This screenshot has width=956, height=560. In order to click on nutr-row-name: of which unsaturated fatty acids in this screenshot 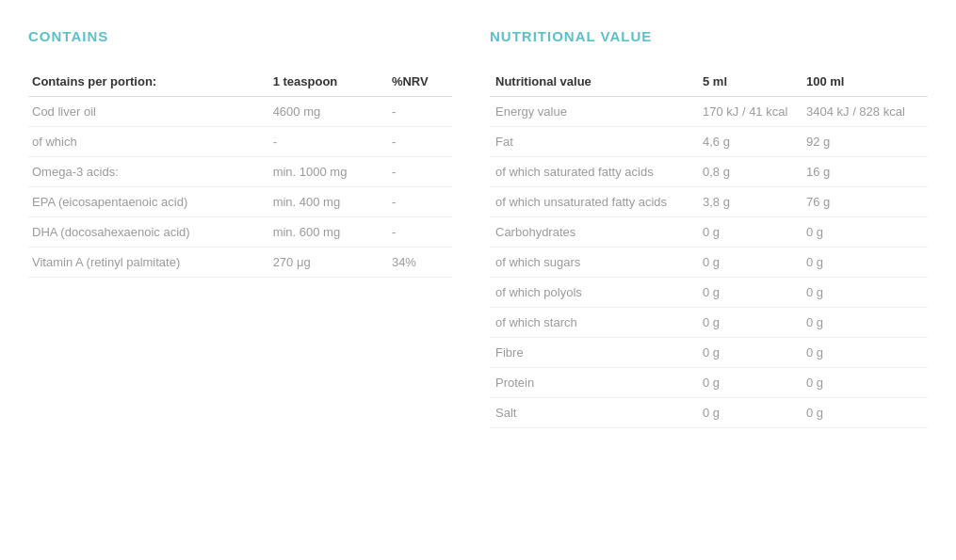, I will do `click(593, 202)`.